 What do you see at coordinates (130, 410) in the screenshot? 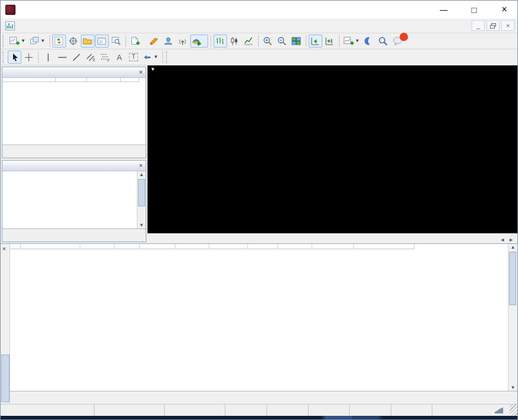
I see `status-profile` at bounding box center [130, 410].